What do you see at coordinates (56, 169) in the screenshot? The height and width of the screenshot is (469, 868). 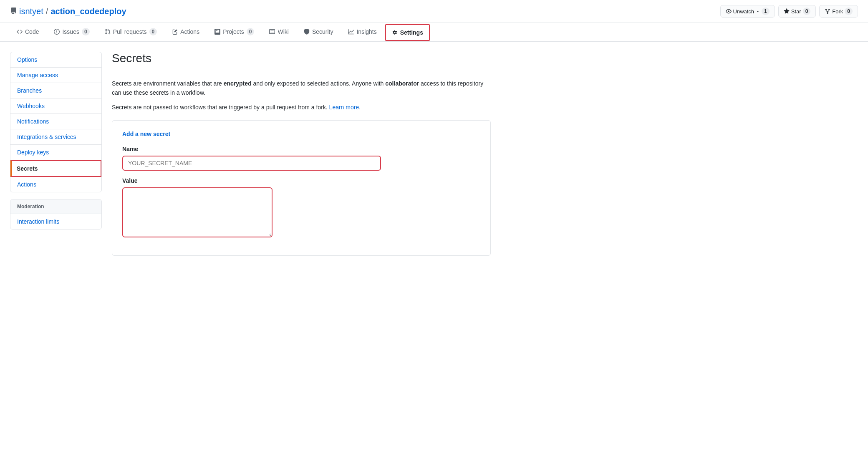 I see `sidebar-item-secrets: Secrets` at bounding box center [56, 169].